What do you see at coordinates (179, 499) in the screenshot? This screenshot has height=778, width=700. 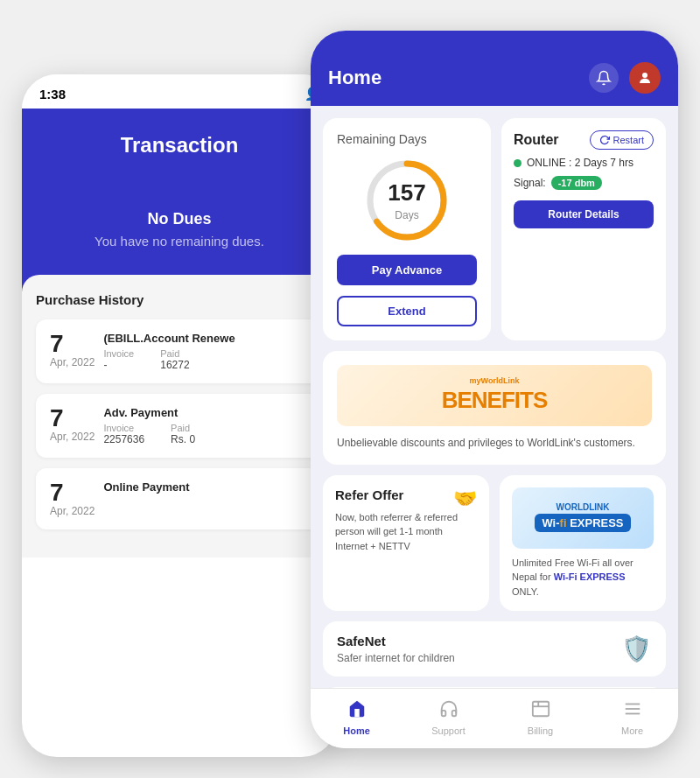 I see `purchase-card-3: 7 Apr, 2022 Online Payment` at bounding box center [179, 499].